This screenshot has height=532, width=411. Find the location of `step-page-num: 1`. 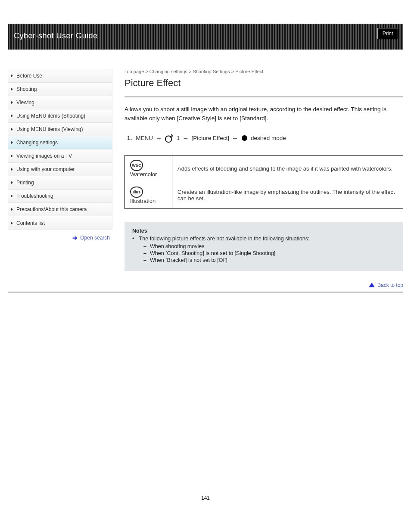

step-page-num: 1 is located at coordinates (178, 138).